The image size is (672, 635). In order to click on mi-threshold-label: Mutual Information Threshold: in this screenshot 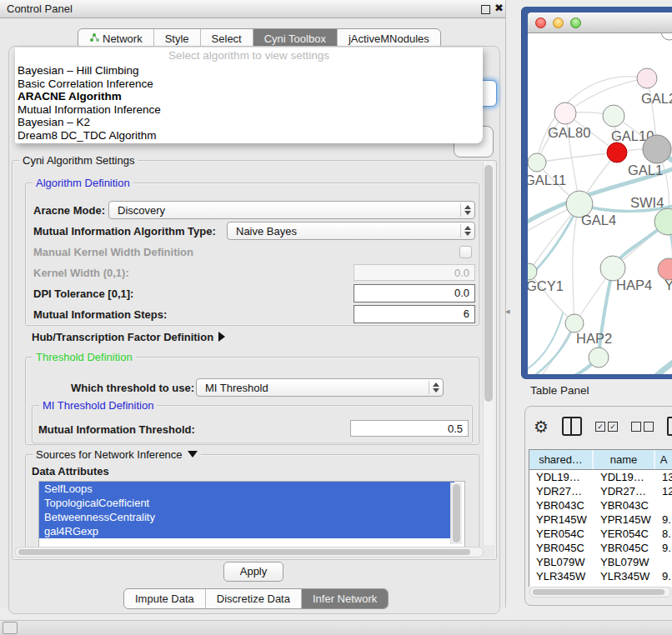, I will do `click(117, 430)`.